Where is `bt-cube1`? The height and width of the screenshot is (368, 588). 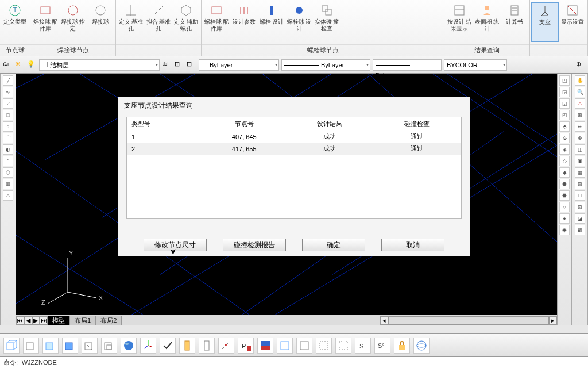 bt-cube1 is located at coordinates (11, 346).